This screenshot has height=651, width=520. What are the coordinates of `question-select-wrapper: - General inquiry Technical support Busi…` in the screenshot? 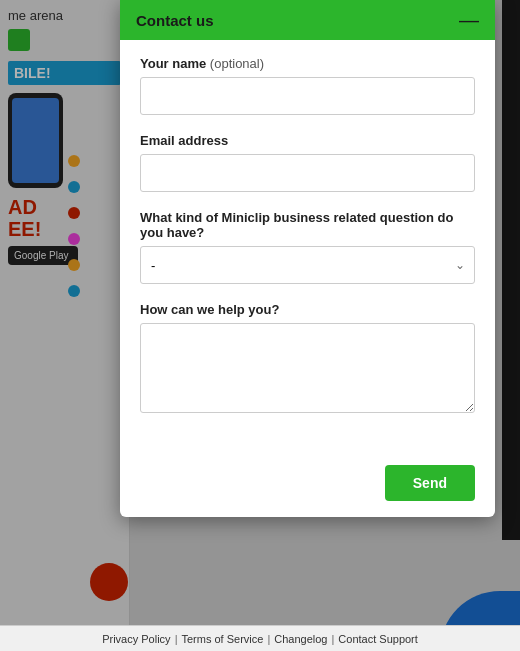 It's located at (308, 265).